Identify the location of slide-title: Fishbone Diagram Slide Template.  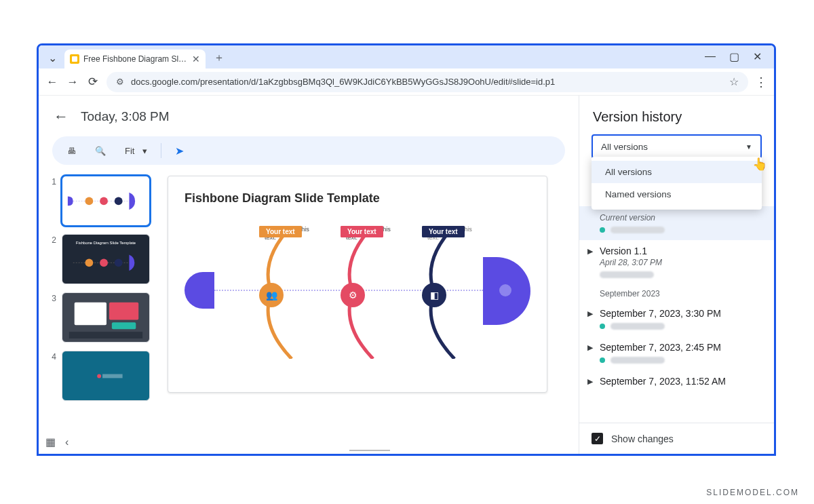
(357, 198).